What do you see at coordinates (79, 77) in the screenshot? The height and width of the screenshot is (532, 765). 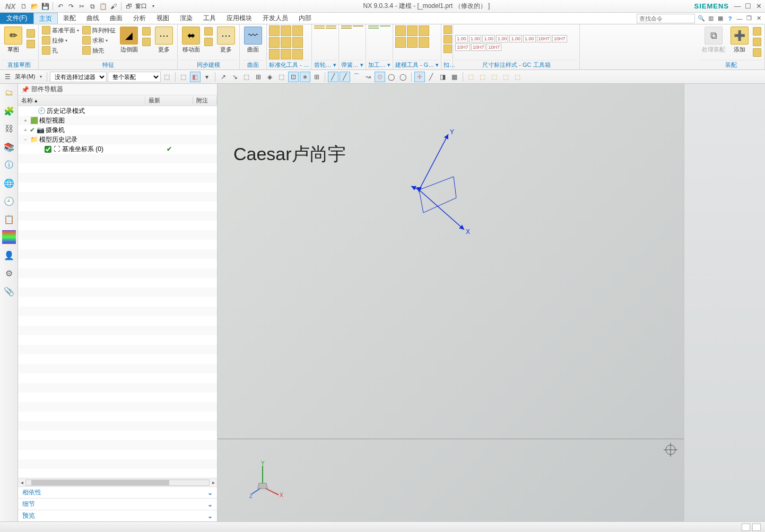 I see `filter-combo: 没有选择过滤器` at bounding box center [79, 77].